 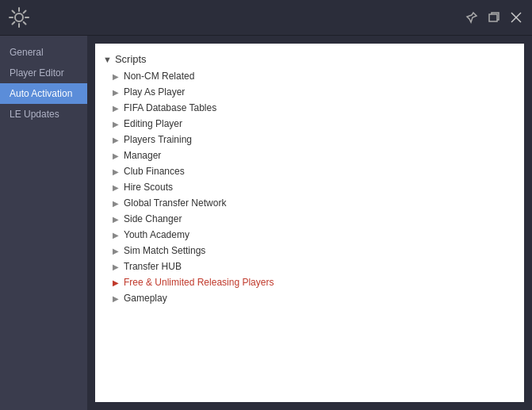 I want to click on script-label: Club Finances, so click(x=154, y=171).